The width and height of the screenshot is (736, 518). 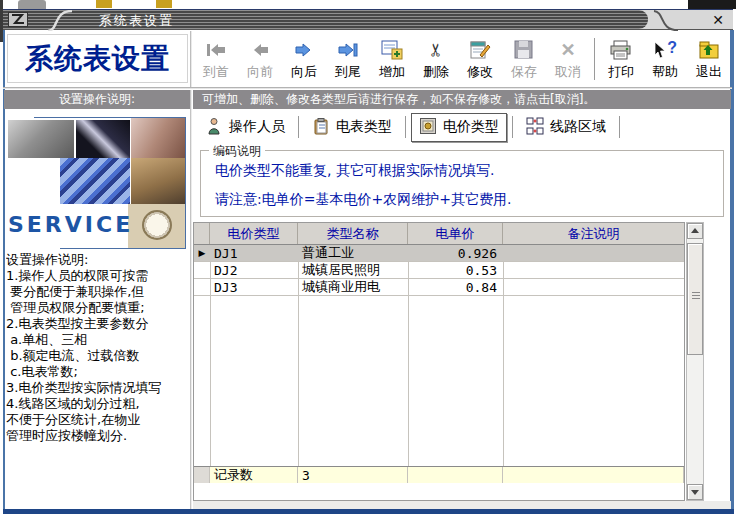 What do you see at coordinates (98, 58) in the screenshot?
I see `page-title: 系统表设置` at bounding box center [98, 58].